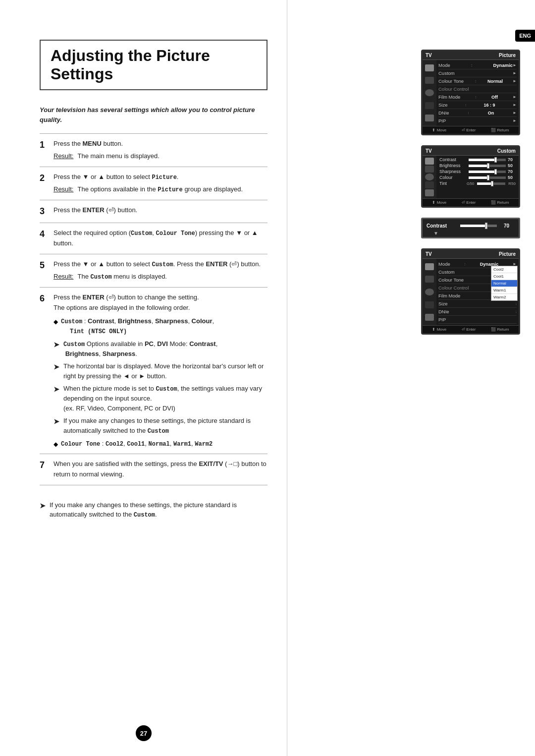 The height and width of the screenshot is (756, 535). What do you see at coordinates (47, 371) in the screenshot?
I see `step-6-number: 6` at bounding box center [47, 371].